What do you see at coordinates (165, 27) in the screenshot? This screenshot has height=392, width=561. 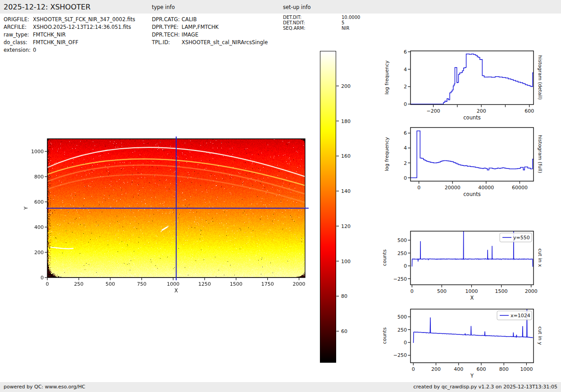 I see `info-label: DPR.TYPE:` at bounding box center [165, 27].